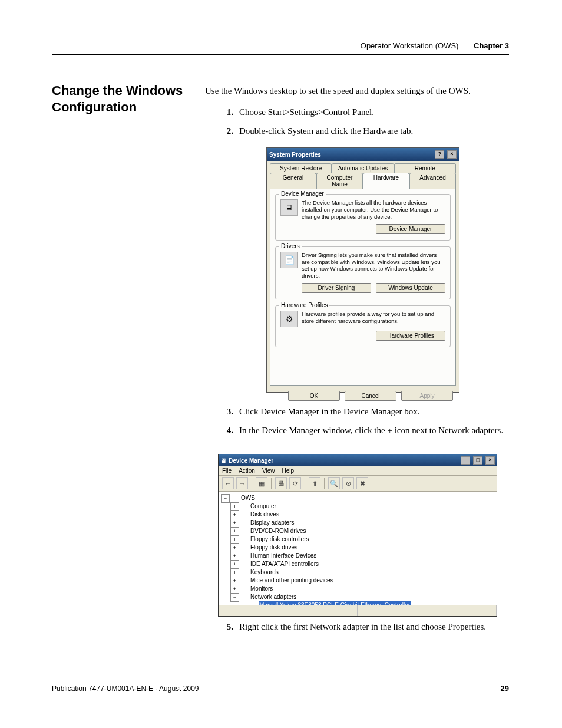 Image resolution: width=562 pixels, height=728 pixels. I want to click on step-number: 5., so click(226, 627).